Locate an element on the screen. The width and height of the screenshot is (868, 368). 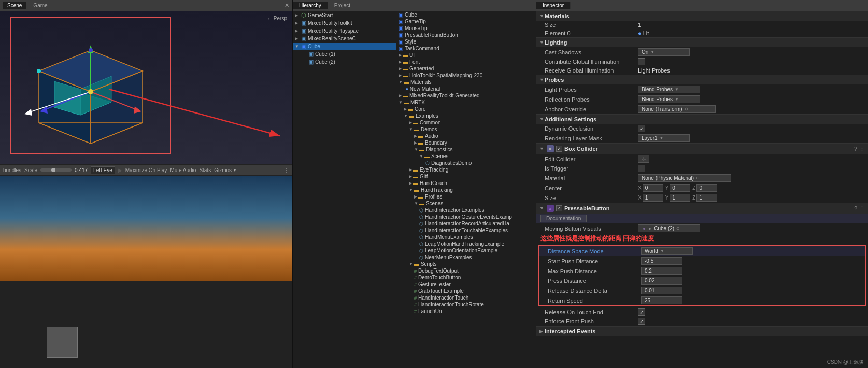
box-collider-checkbox: ✓ is located at coordinates (559, 149).